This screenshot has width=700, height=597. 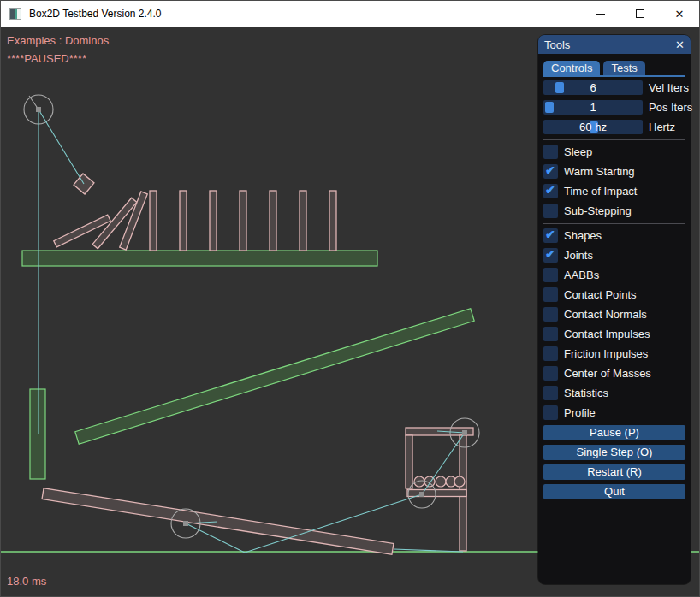 I want to click on checkbox-label-sub-stepping: Sub-Stepping, so click(x=597, y=210).